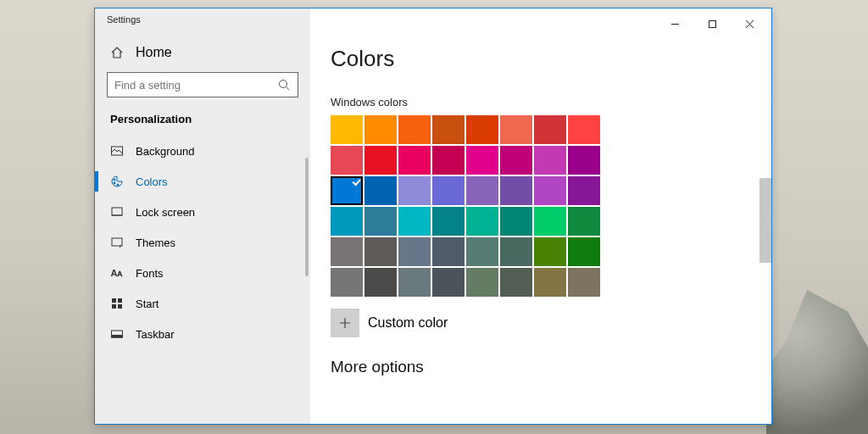 This screenshot has height=434, width=868. I want to click on home-icon, so click(117, 53).